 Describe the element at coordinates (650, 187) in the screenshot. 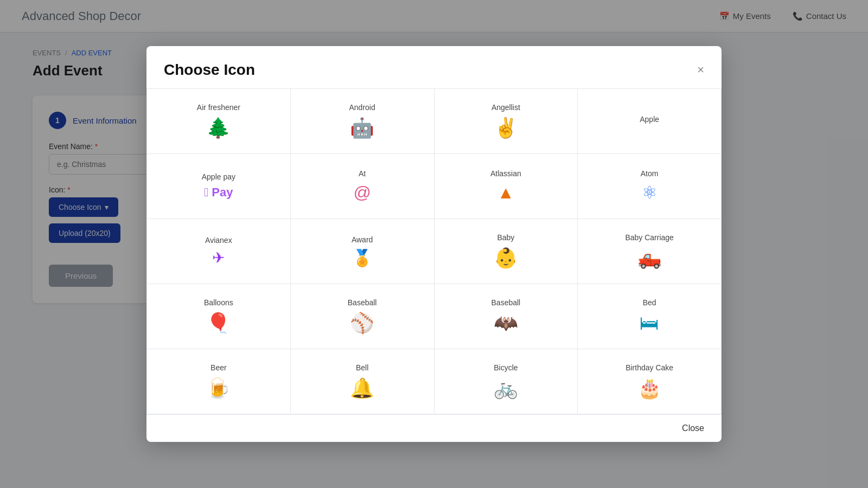

I see `icon-cell: Atom⚛` at that location.